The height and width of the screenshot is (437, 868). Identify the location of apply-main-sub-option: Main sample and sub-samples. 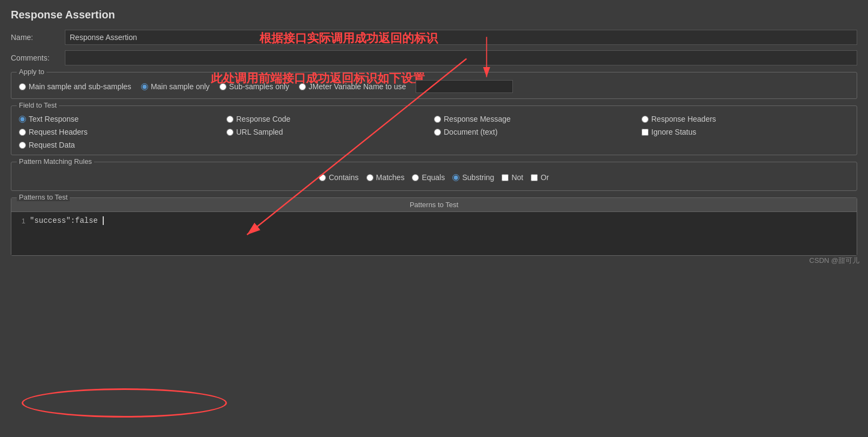
(75, 87).